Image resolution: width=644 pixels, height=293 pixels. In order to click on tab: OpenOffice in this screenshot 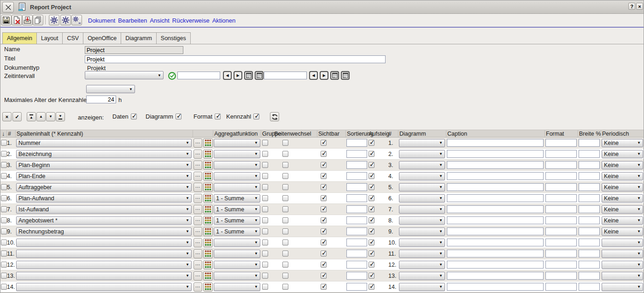, I will do `click(102, 38)`.